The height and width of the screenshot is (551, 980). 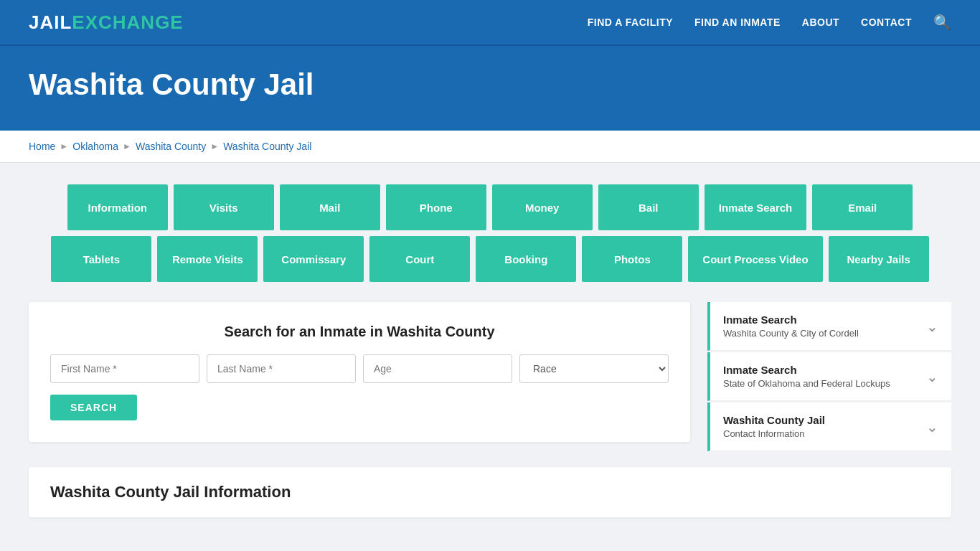 I want to click on nav-find-facility: FIND A FACILITY, so click(x=630, y=22).